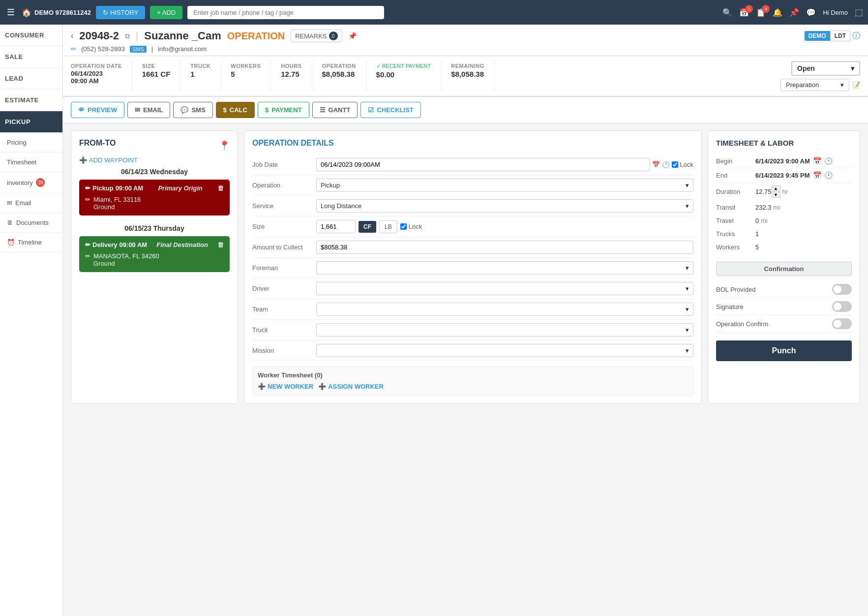  What do you see at coordinates (409, 76) in the screenshot?
I see `recent-payment-cell: ✓ RECENT PAYMENT $0.00` at bounding box center [409, 76].